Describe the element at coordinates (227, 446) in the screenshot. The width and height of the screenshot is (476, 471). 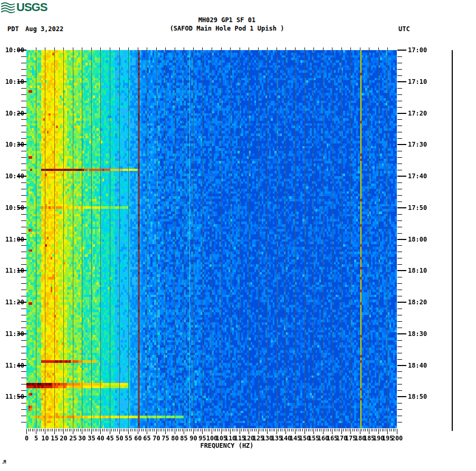
I see `x-axis-title: FREQUENCY (HZ)` at that location.